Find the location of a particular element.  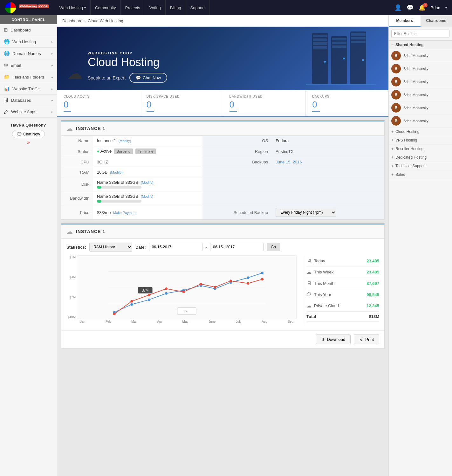

disk-modify-link: (Modify) is located at coordinates (147, 183).